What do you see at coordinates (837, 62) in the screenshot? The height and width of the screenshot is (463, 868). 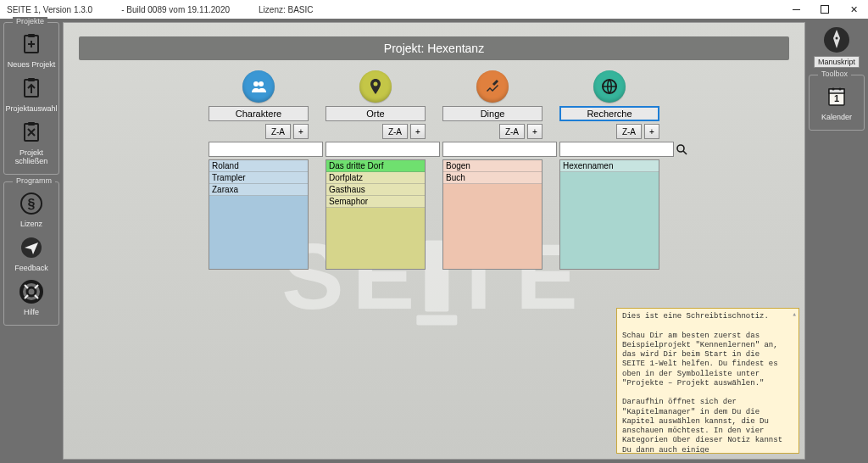 I see `manuscript-label: Manuskript` at bounding box center [837, 62].